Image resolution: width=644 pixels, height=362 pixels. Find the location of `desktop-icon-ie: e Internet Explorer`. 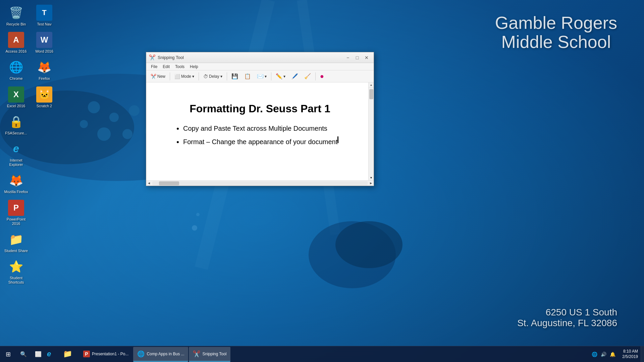

desktop-icon-ie: e Internet Explorer is located at coordinates (16, 154).